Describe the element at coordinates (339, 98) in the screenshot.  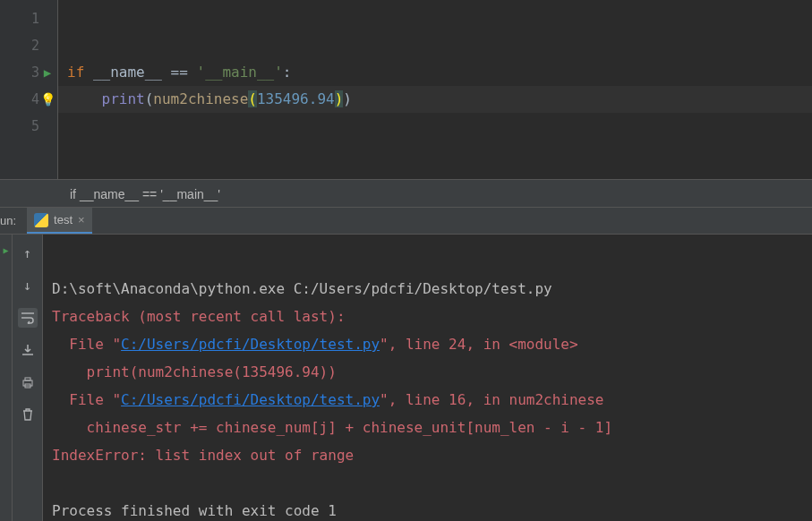
I see `matched-paren-close: )` at that location.